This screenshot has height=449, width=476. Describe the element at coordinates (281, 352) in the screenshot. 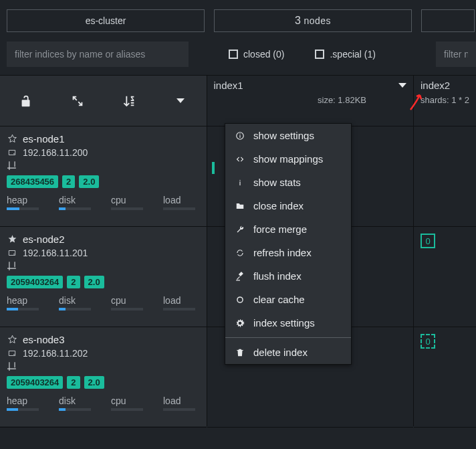

I see `menu-label: delete index` at that location.